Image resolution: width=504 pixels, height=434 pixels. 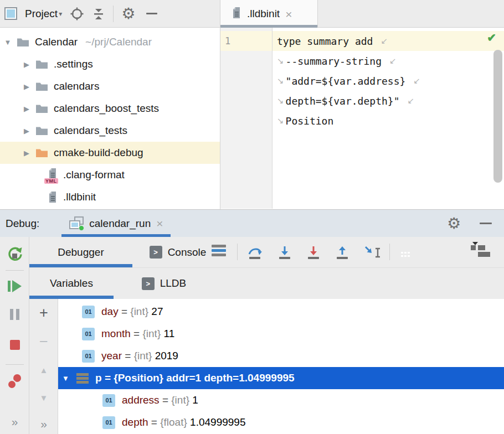 I want to click on project-title: Project, so click(x=41, y=14).